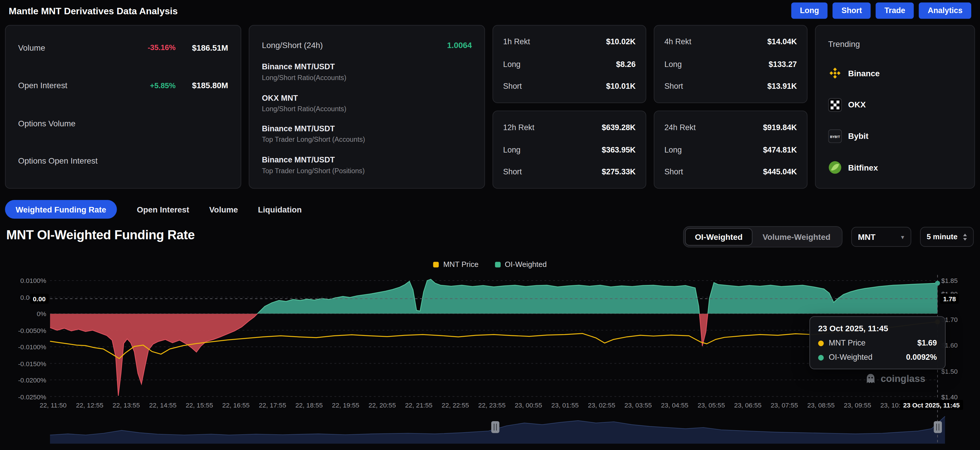 Image resolution: width=980 pixels, height=450 pixels. Describe the element at coordinates (821, 358) in the screenshot. I see `oi-dot-icon` at that location.